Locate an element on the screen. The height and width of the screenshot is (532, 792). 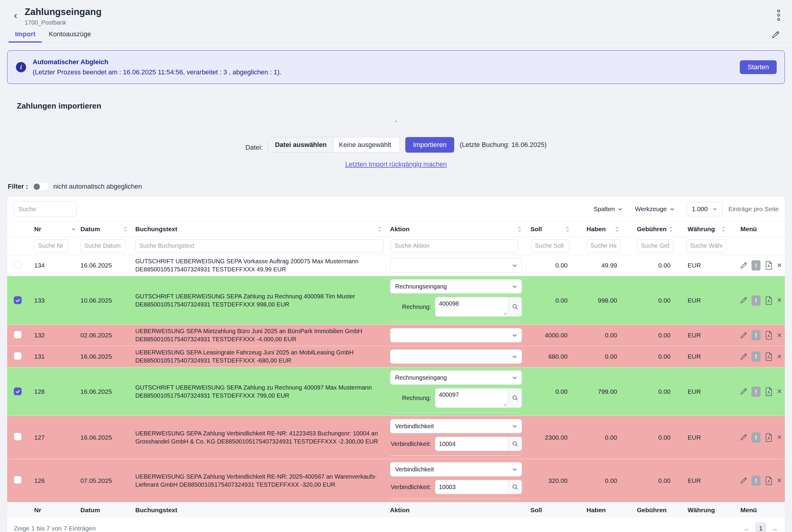
werkzeuge-dropdown: Werkzeuge is located at coordinates (655, 209).